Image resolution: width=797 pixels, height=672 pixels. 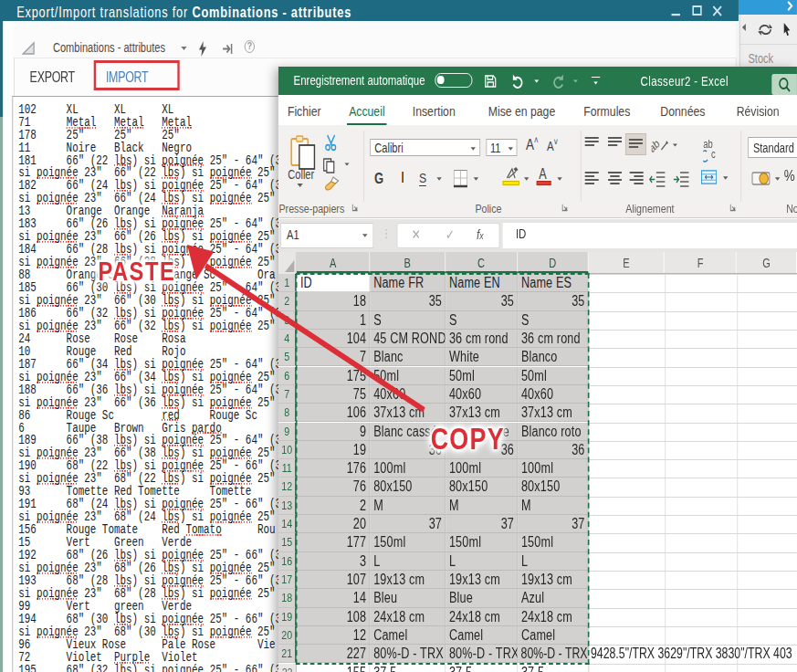 I want to click on svg-text: c, so click(x=714, y=153).